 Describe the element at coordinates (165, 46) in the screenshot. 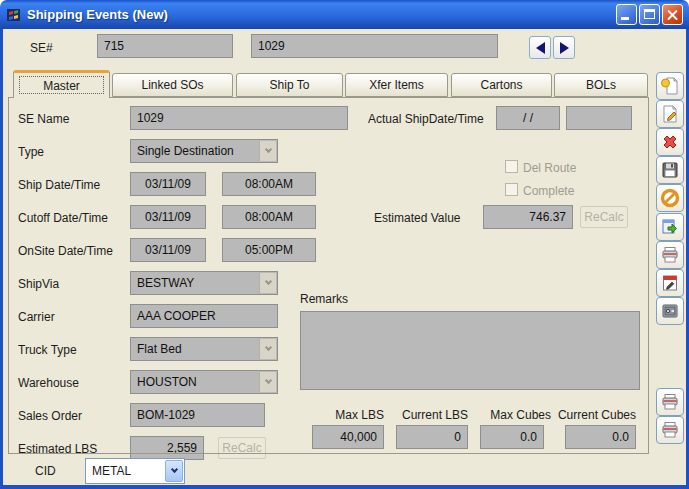

I see `se-number-field: 715` at that location.